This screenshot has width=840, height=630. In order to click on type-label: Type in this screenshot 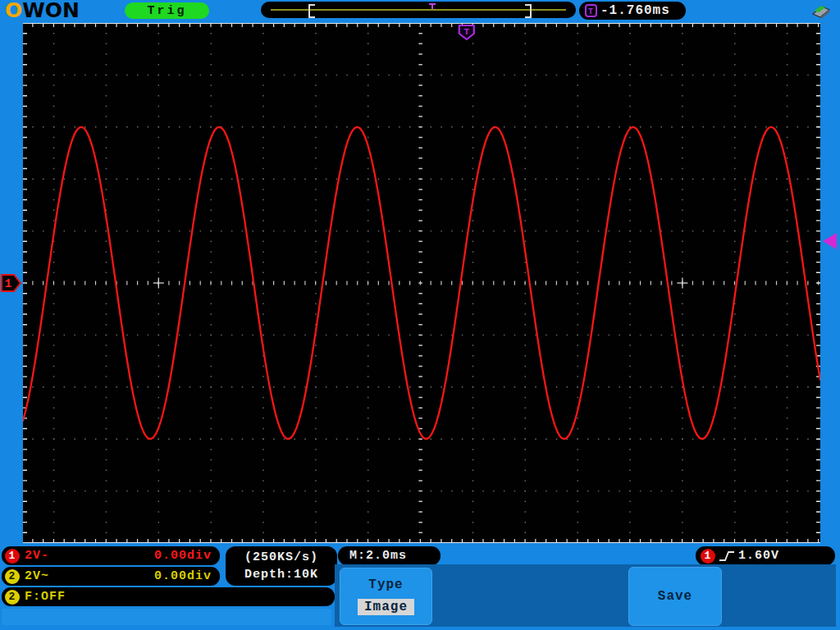, I will do `click(386, 585)`.